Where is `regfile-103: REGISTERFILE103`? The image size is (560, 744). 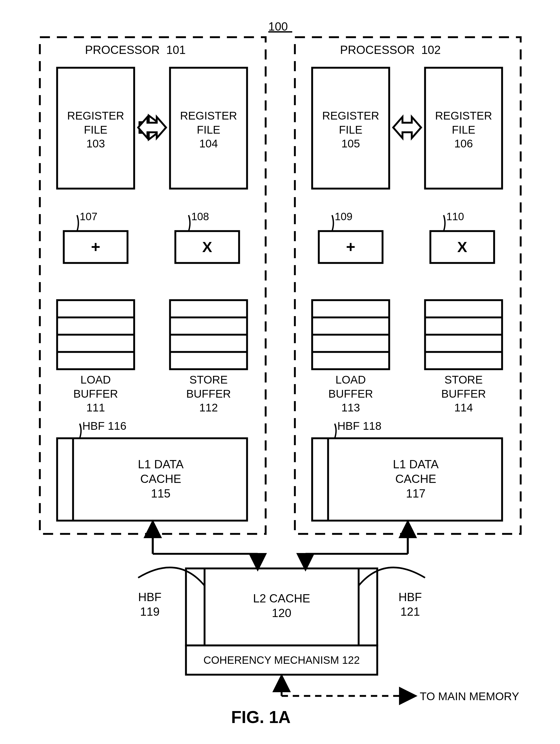
regfile-103: REGISTERFILE103 is located at coordinates (96, 130).